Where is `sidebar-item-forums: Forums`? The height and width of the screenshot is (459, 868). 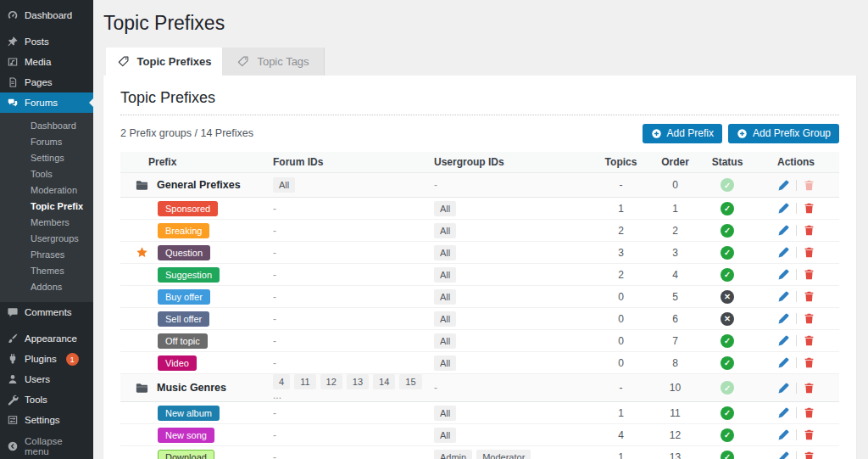 sidebar-item-forums: Forums is located at coordinates (47, 103).